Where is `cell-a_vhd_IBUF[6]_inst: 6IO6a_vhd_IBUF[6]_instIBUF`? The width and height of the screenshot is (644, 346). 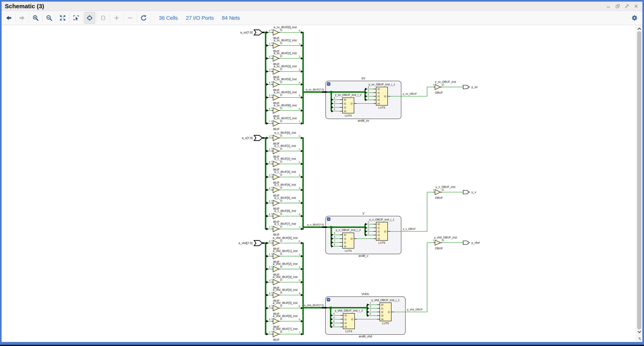 cell-a_vhd_IBUF[6]_inst: 6IO6a_vhd_IBUF[6]_instIBUF is located at coordinates (284, 322).